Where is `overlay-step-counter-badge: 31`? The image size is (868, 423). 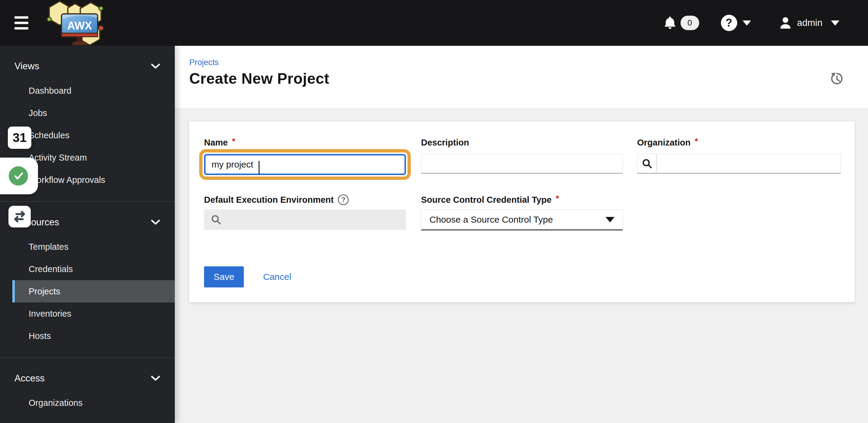
overlay-step-counter-badge: 31 is located at coordinates (20, 138).